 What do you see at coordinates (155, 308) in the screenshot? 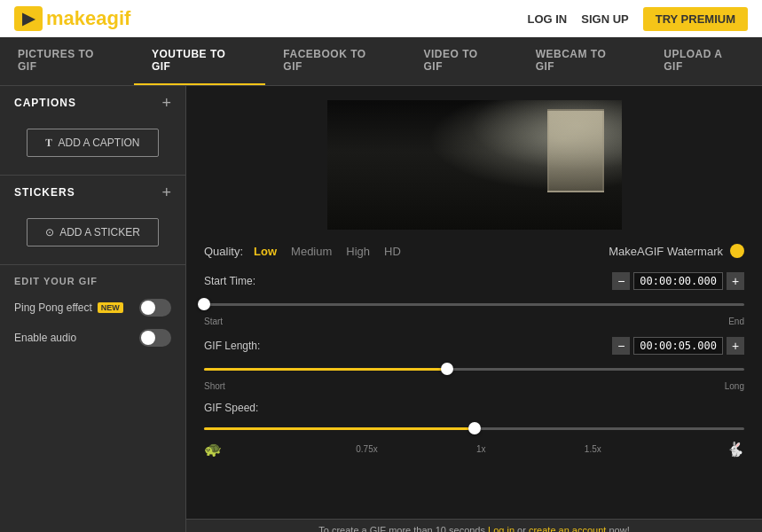
I see `ping-pong-toggle` at bounding box center [155, 308].